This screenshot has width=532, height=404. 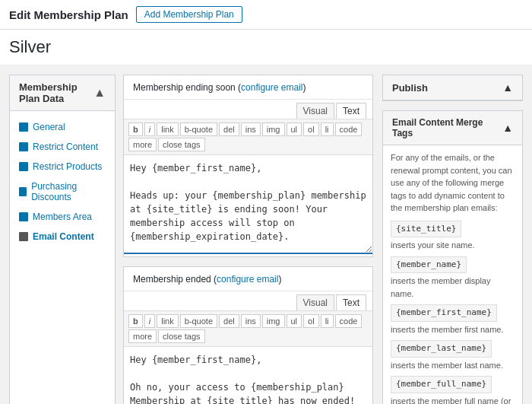 I want to click on configure-email-link-1: configure email, so click(x=272, y=87).